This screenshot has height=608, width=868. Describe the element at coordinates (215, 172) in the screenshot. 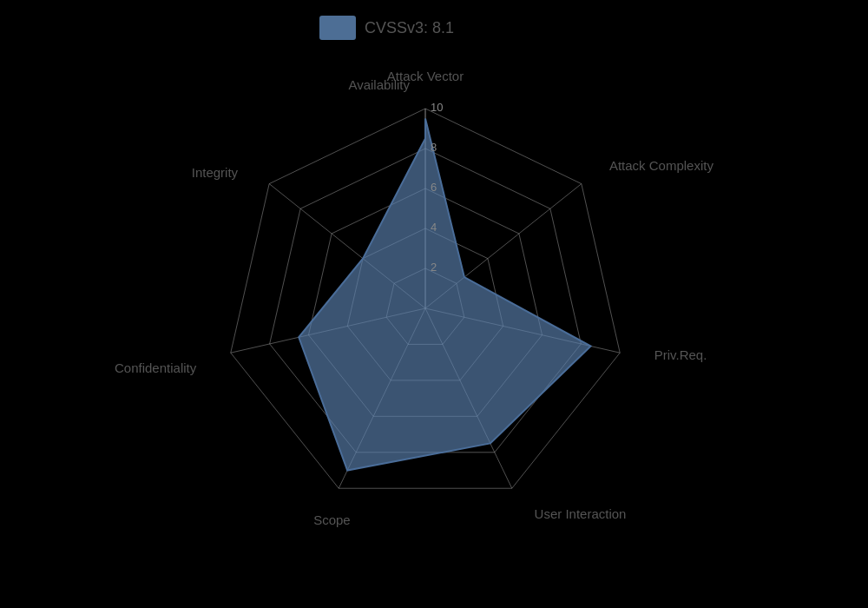

I see `axis-label: Integrity` at that location.